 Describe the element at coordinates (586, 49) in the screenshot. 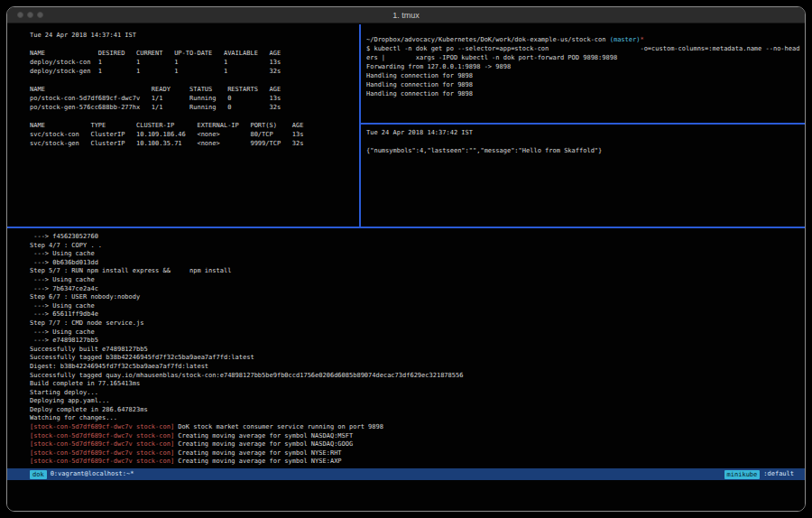

I see `terminal-line: $ kubectl -n dok get po --selector=app=s…` at that location.